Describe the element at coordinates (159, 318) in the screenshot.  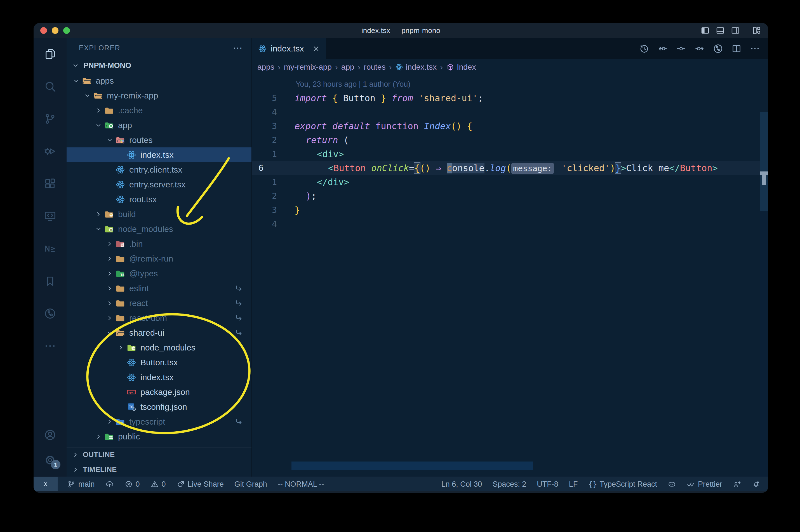
I see `tree-item-react-dom: react-dom` at that location.